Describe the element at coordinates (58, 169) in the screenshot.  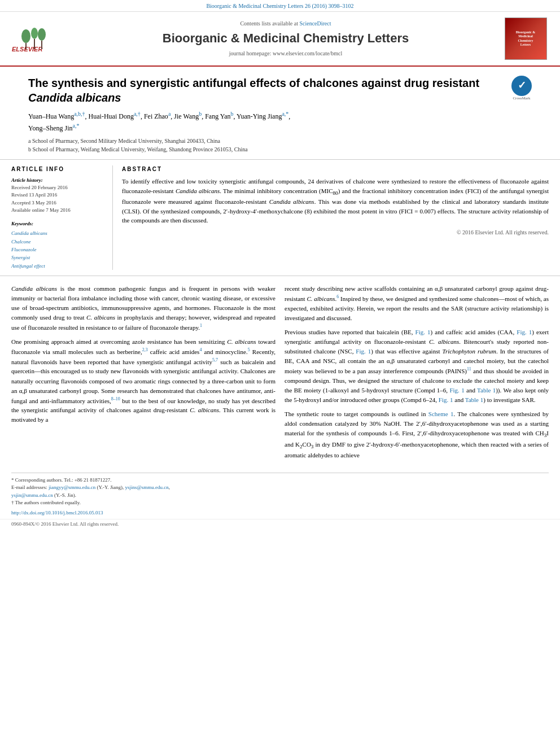
I see `article-info-title: ARTICLE INFO` at that location.